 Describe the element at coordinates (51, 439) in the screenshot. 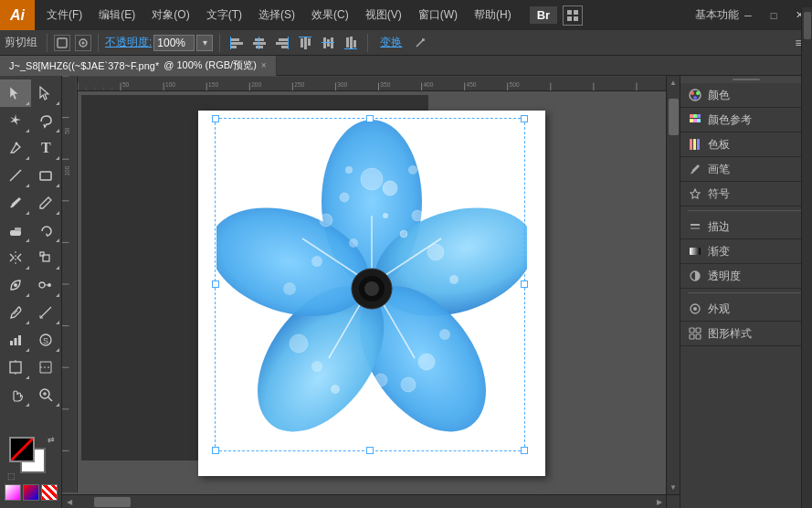

I see `swap-colors-icon: ⇄` at that location.